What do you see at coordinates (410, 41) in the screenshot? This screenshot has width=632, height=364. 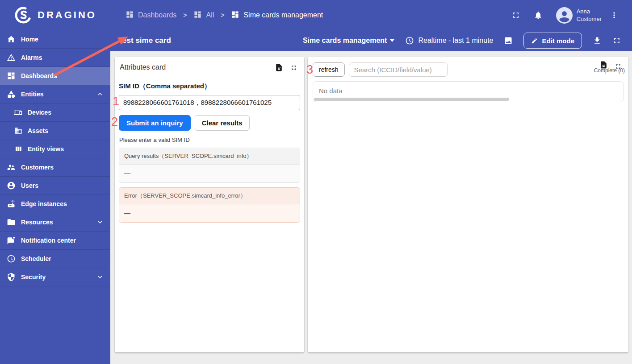 I see `clock-icon` at bounding box center [410, 41].